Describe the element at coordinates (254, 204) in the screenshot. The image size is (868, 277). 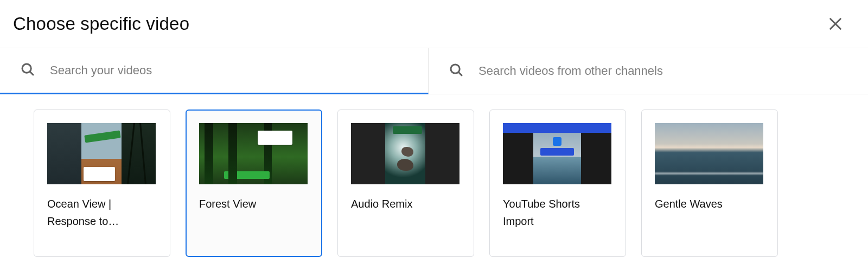
I see `video-title: Forest View` at that location.